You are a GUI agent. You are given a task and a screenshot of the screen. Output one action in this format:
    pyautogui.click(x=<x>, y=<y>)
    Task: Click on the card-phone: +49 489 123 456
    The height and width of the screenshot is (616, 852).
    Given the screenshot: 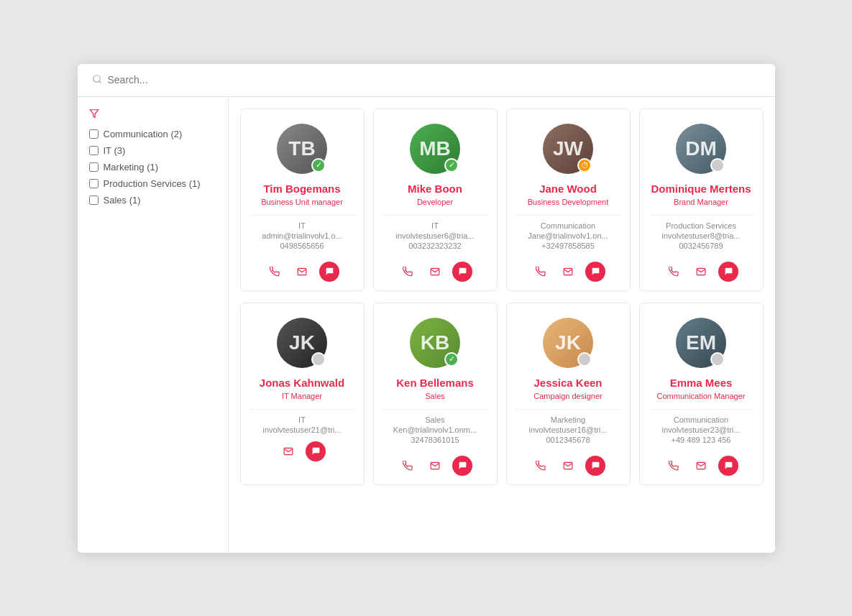 What is the action you would take?
    pyautogui.click(x=702, y=440)
    